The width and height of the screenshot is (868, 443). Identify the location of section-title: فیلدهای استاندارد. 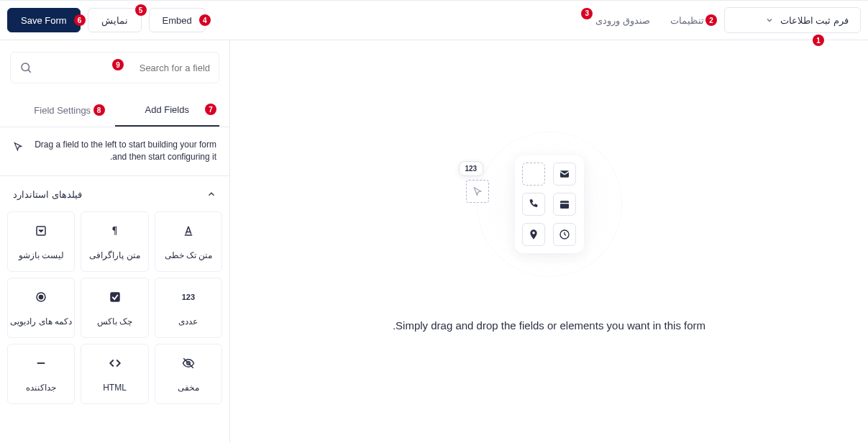
(47, 194).